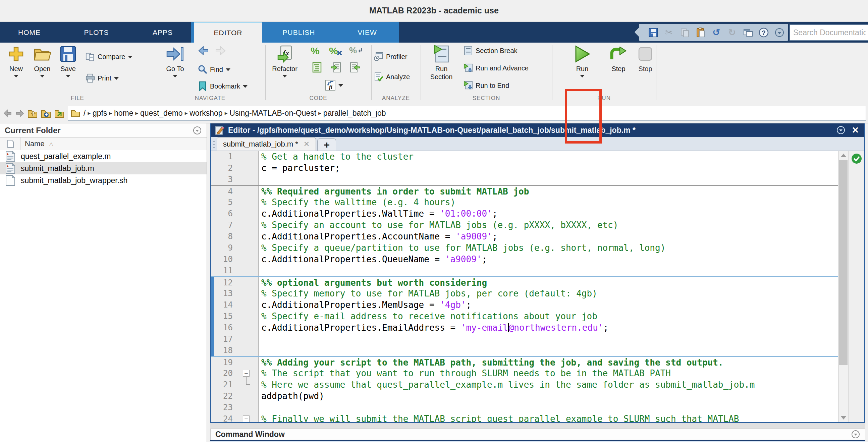  Describe the element at coordinates (525, 362) in the screenshot. I see `code-line: 19%% Adding your script to the MATLAB pa…` at that location.